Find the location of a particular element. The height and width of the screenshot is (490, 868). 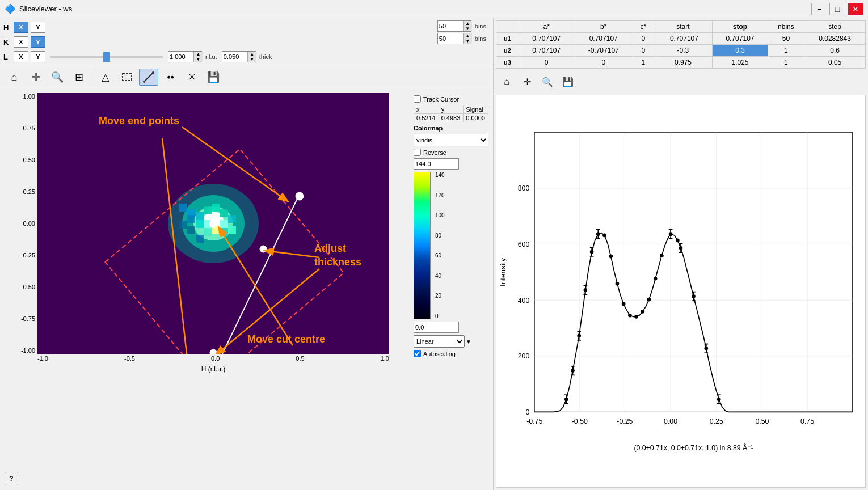

titlebar-controls: − □ ✕ is located at coordinates (837, 9).